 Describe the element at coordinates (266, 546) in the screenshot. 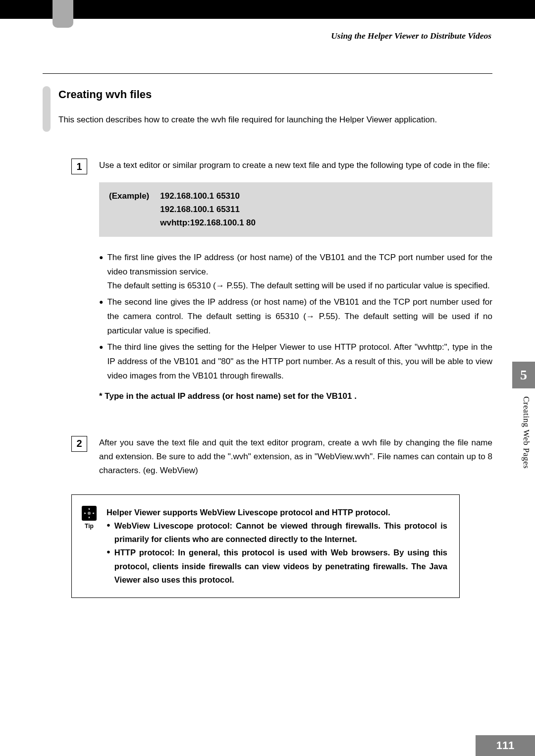

I see `tip-box: Tip Helper Viewer supports WebView Lives…` at that location.